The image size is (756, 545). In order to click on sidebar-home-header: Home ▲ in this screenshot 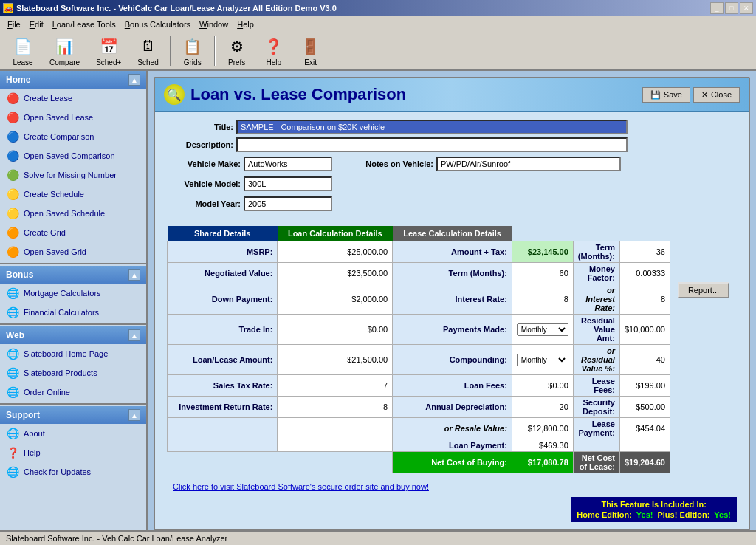, I will do `click(73, 80)`.